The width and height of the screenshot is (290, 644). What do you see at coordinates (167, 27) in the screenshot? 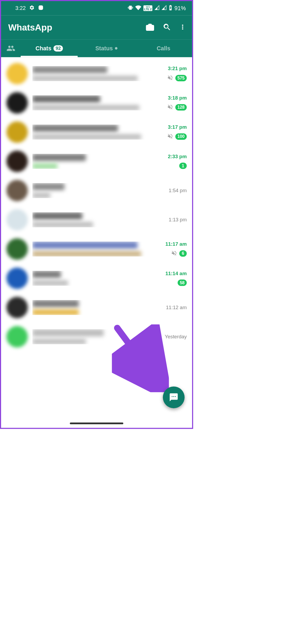
I see `search-icon` at bounding box center [167, 27].